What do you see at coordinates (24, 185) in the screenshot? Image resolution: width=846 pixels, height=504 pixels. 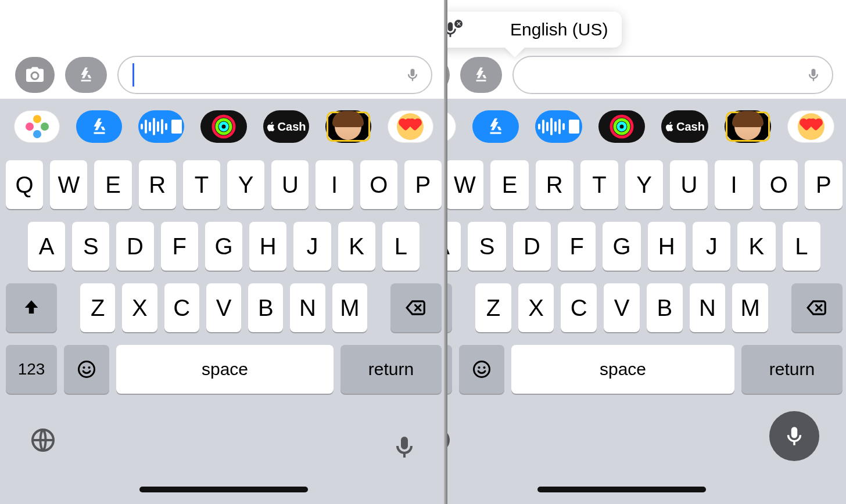 I see `key-q: Q` at bounding box center [24, 185].